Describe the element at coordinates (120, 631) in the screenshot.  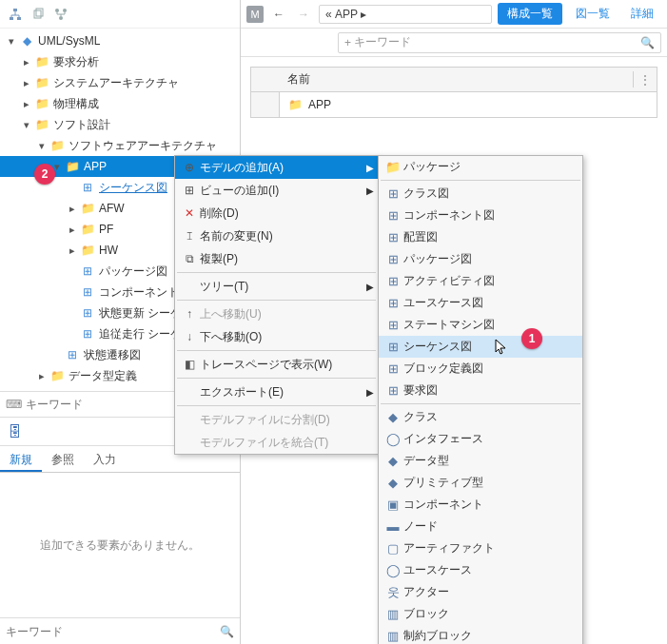
I see `panel-search: 🔍` at that location.